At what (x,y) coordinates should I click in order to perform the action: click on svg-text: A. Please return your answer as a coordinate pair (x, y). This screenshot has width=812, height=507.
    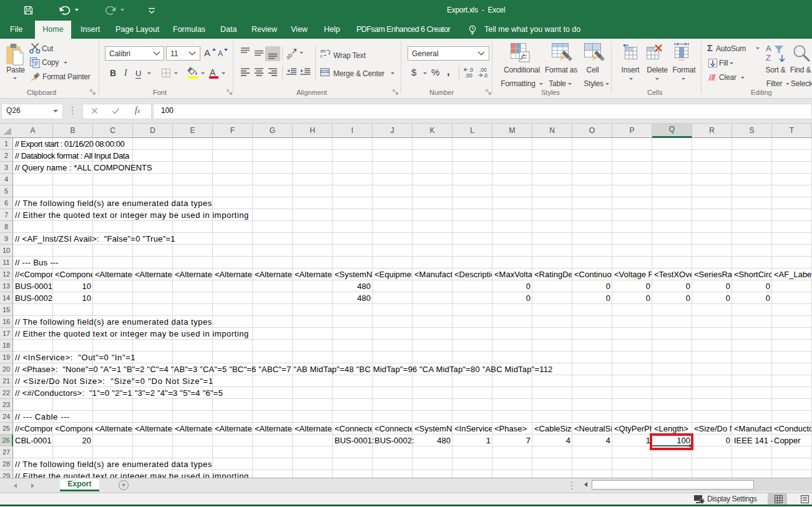
    Looking at the image, I should click on (769, 49).